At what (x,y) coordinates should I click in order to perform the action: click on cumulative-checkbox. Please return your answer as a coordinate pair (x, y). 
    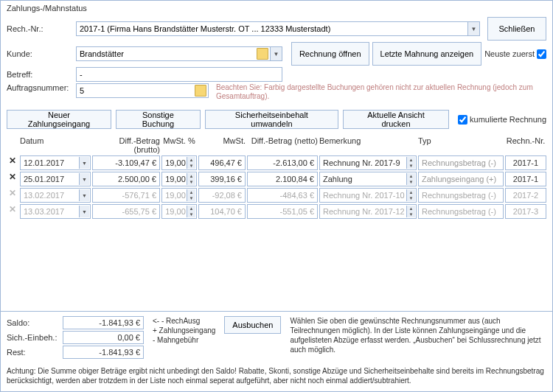
    Looking at the image, I should click on (463, 119).